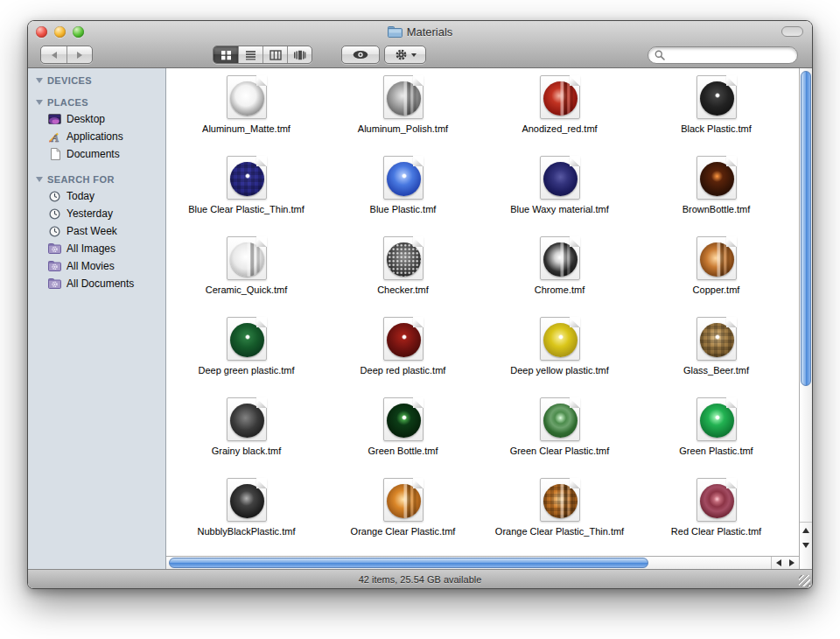 The image size is (840, 639). I want to click on scroll-left-button, so click(779, 563).